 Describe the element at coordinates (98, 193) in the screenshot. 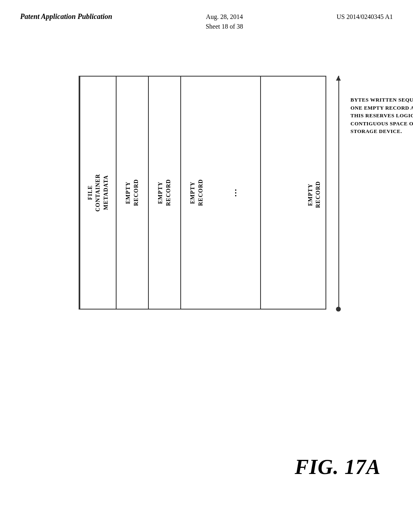

I see `file-container-cell: FILECONTAINERMETADATA` at that location.